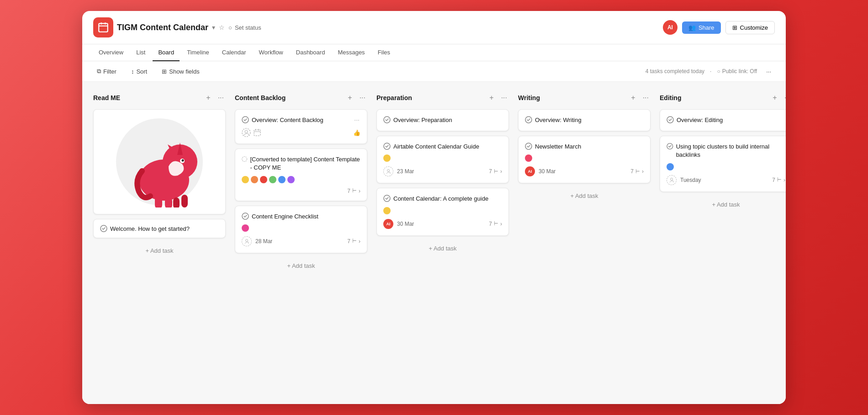  I want to click on card-overview-content-backlog: Overview: Content Backlog ···, so click(301, 127).